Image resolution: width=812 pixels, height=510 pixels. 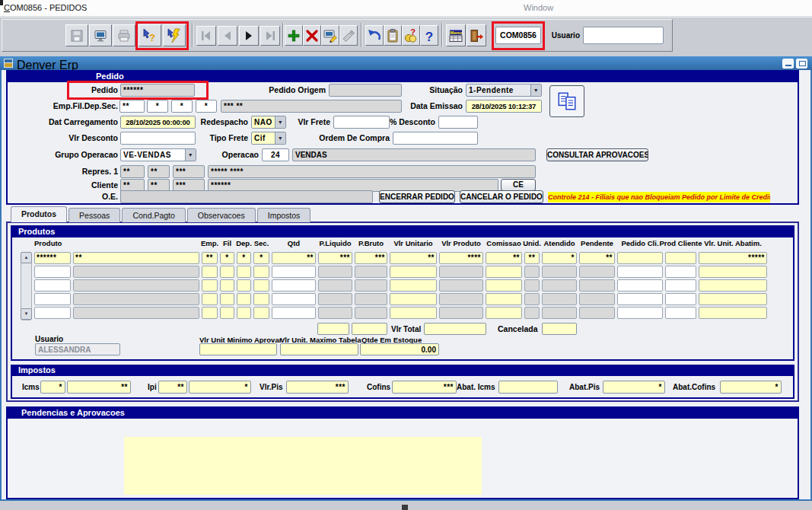 What do you see at coordinates (150, 35) in the screenshot?
I see `enter-query-button` at bounding box center [150, 35].